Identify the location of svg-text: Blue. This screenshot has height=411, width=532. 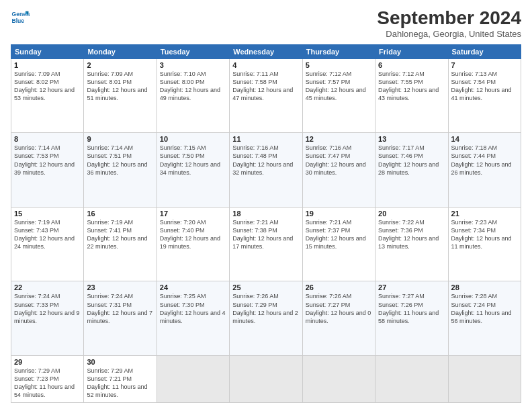
(19, 21).